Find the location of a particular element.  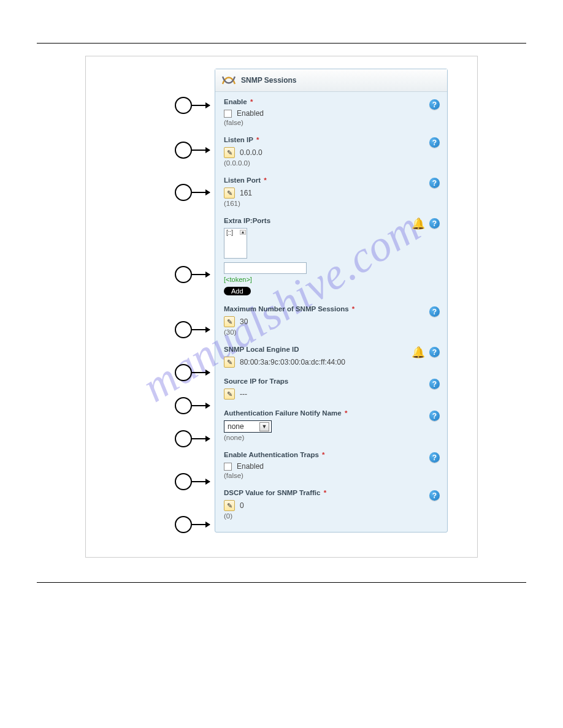

max-sessions-label-text: Maximum Number of SNMP Sessions is located at coordinates (286, 309).